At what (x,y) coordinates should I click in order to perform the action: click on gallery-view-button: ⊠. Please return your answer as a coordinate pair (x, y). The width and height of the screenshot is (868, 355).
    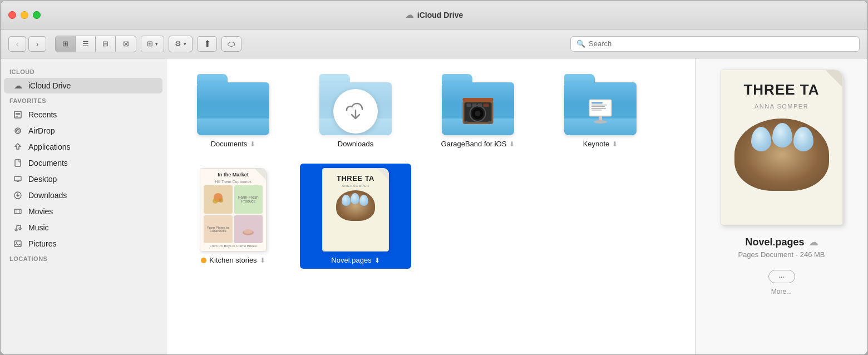
    Looking at the image, I should click on (126, 44).